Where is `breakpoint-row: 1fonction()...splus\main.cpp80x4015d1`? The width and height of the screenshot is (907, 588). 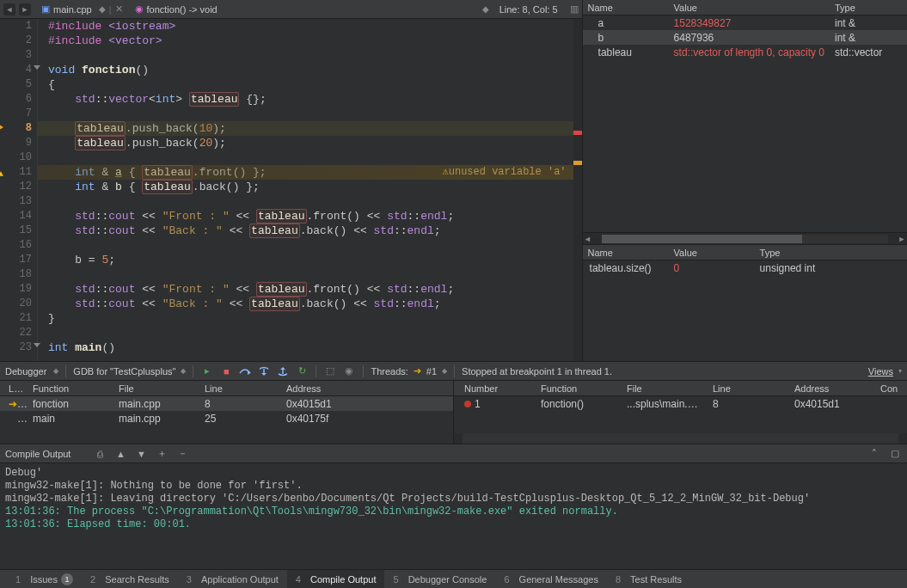
breakpoint-row: 1fonction()...splus\main.cpp80x4015d1 is located at coordinates (681, 404).